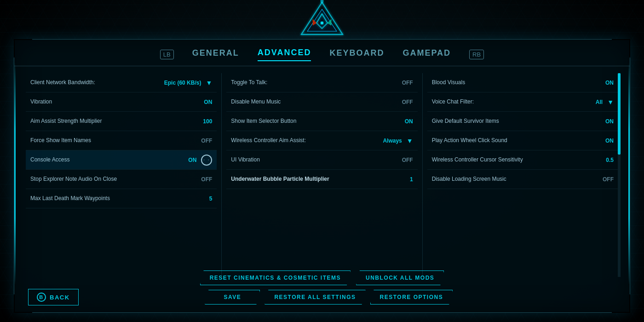 The width and height of the screenshot is (644, 322). Describe the element at coordinates (284, 54) in the screenshot. I see `tab-advanced: ADVANCED` at that location.